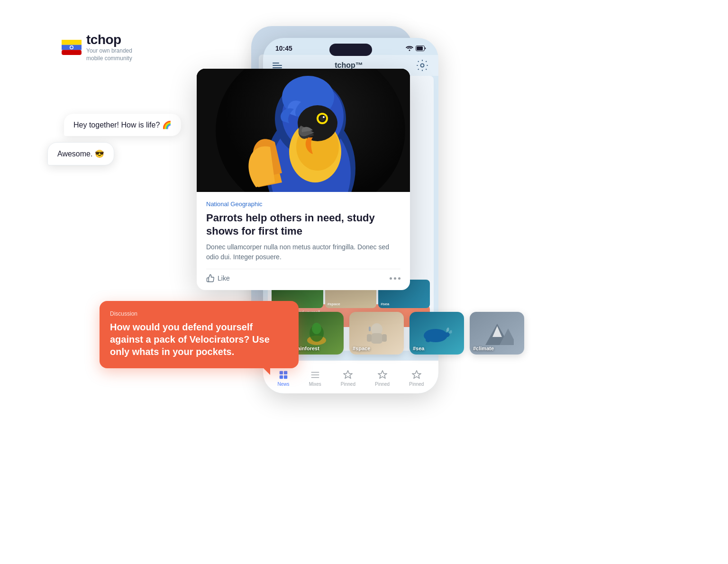  I want to click on discussion-card: Discussion How would you defend yourself…, so click(199, 335).